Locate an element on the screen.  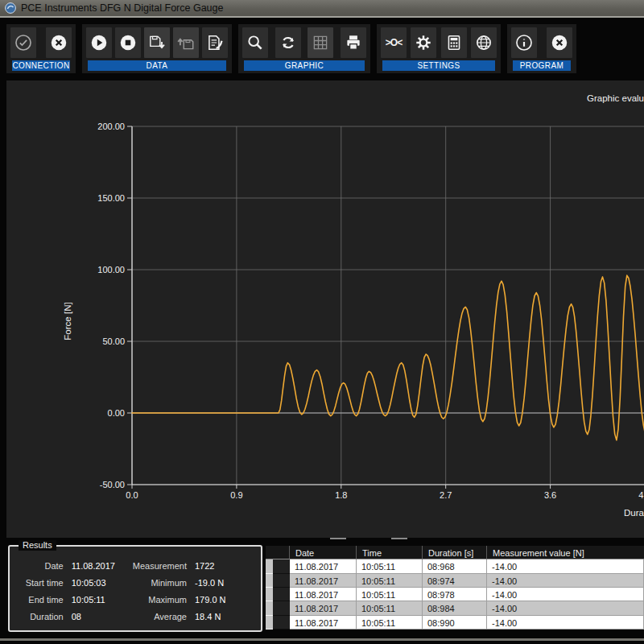
zoom-button is located at coordinates (255, 43).